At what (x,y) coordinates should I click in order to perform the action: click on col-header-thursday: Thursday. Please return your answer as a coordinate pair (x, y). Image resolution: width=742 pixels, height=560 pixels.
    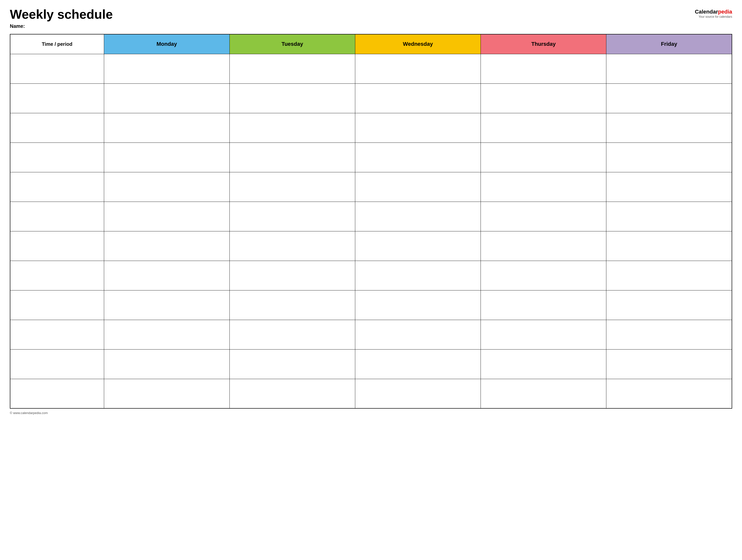
    Looking at the image, I should click on (543, 44).